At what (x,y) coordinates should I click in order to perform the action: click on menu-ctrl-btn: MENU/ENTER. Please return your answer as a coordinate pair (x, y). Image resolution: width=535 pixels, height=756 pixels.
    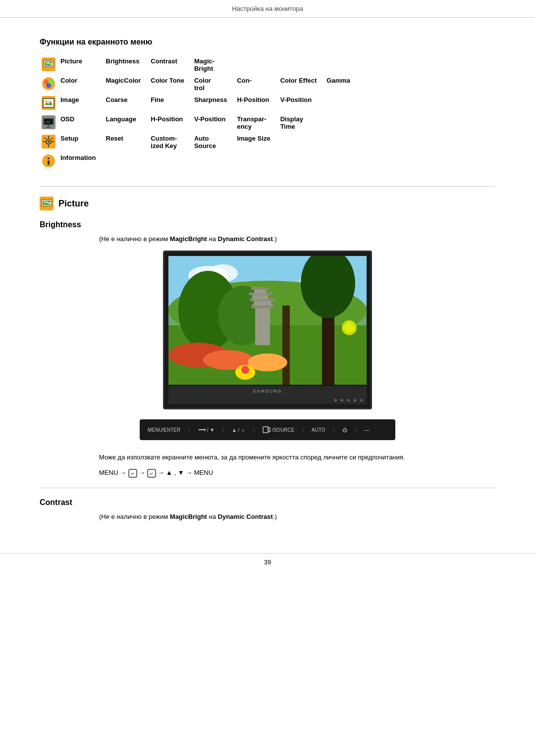
    Looking at the image, I should click on (164, 430).